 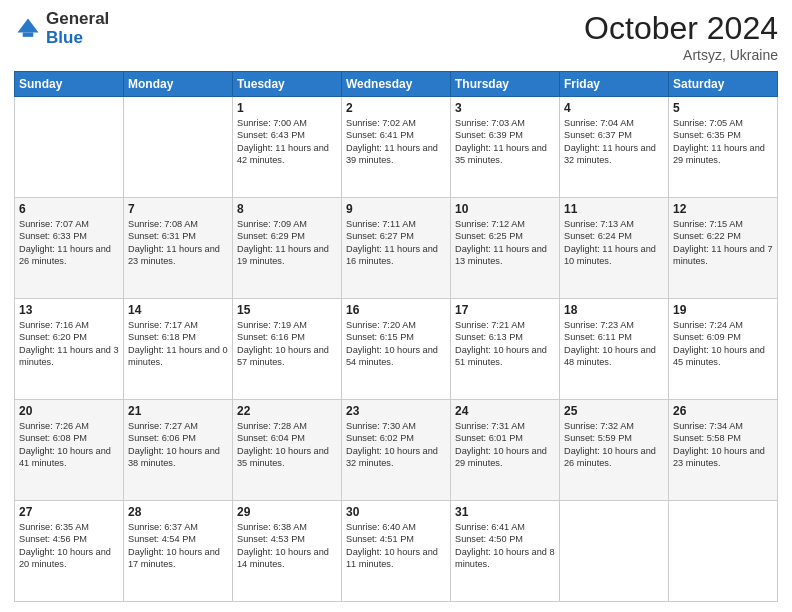 I want to click on day-number: 28, so click(x=178, y=512).